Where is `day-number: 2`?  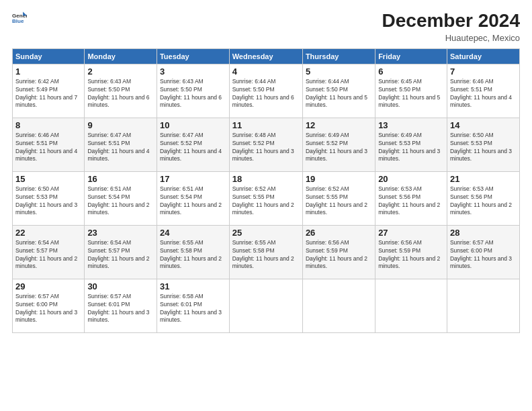
day-number: 2 is located at coordinates (121, 71).